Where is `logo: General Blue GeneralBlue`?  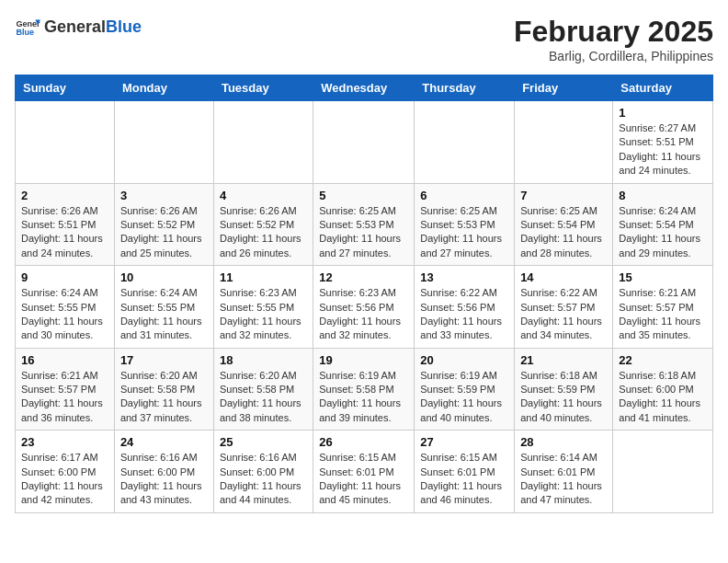 logo: General Blue GeneralBlue is located at coordinates (78, 28).